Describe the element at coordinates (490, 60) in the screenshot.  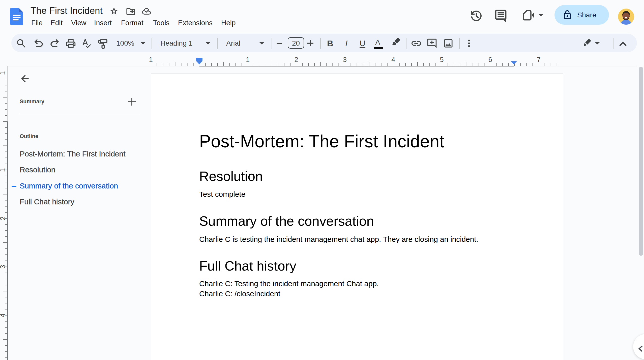
I see `svg-text: 6` at that location.